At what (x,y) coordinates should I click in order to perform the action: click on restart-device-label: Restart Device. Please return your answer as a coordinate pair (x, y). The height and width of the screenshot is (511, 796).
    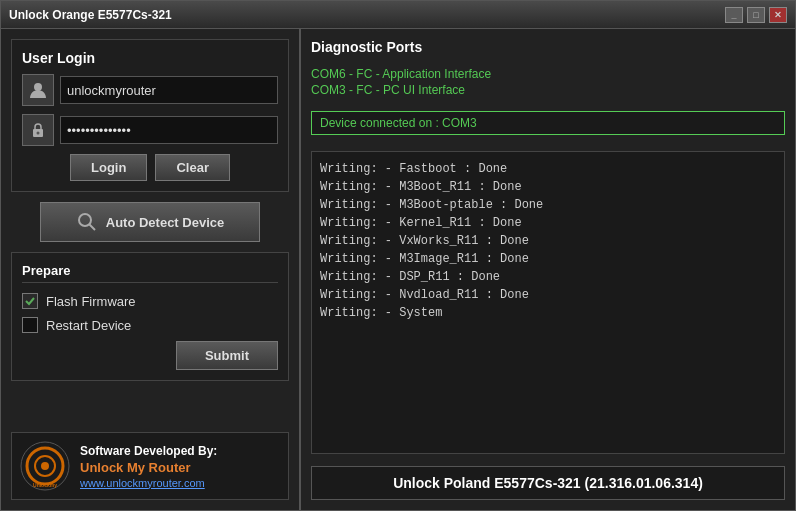
    Looking at the image, I should click on (88, 326).